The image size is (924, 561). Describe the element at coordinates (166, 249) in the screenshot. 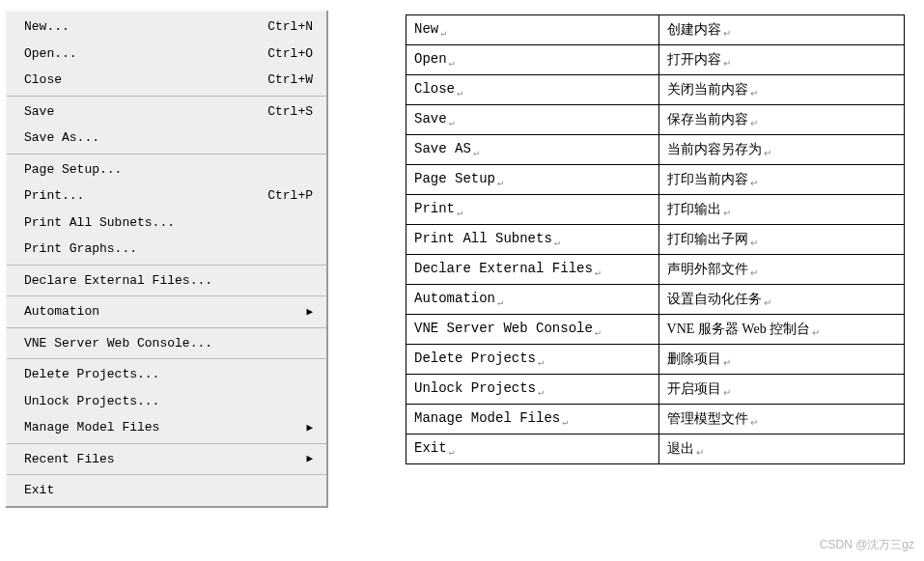

I see `menu-item: Print Graphs...` at that location.